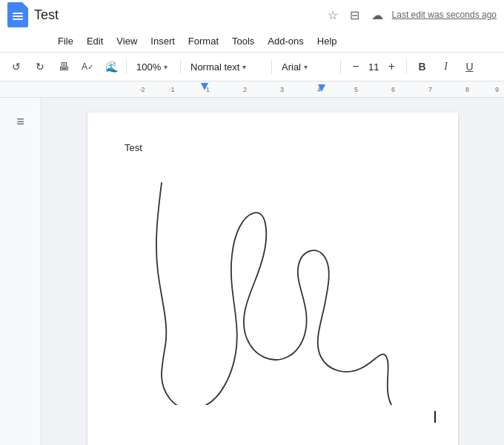 The height and width of the screenshot is (445, 504). Describe the element at coordinates (467, 90) in the screenshot. I see `svg-text: 8` at that location.